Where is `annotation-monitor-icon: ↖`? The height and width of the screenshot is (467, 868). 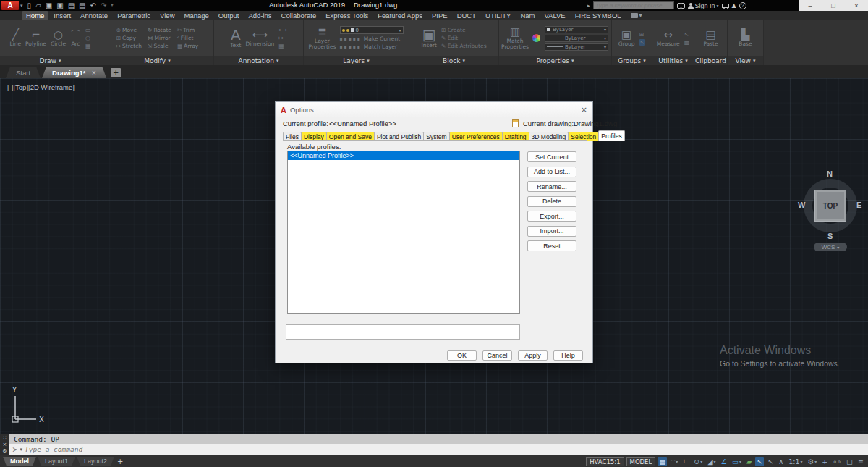 annotation-monitor-icon: ↖ is located at coordinates (770, 462).